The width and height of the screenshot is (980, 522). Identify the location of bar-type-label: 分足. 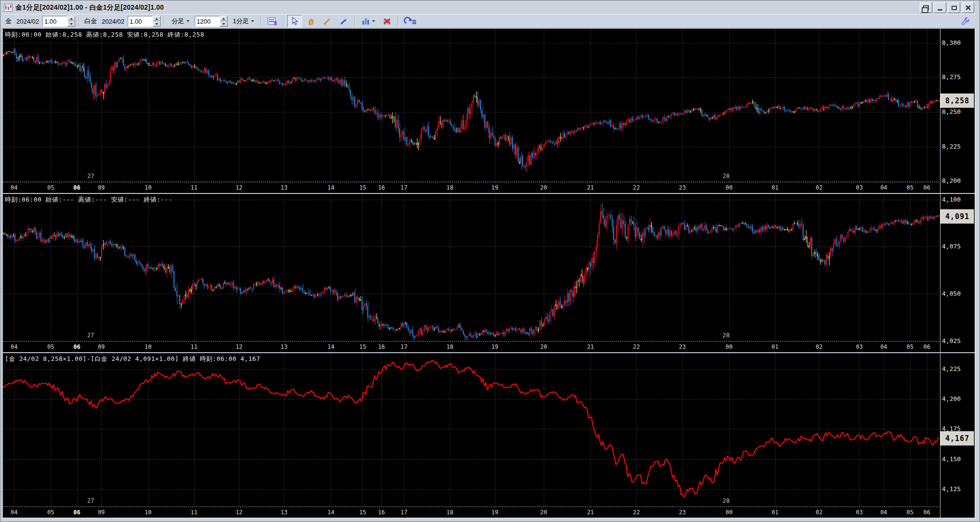
(178, 21).